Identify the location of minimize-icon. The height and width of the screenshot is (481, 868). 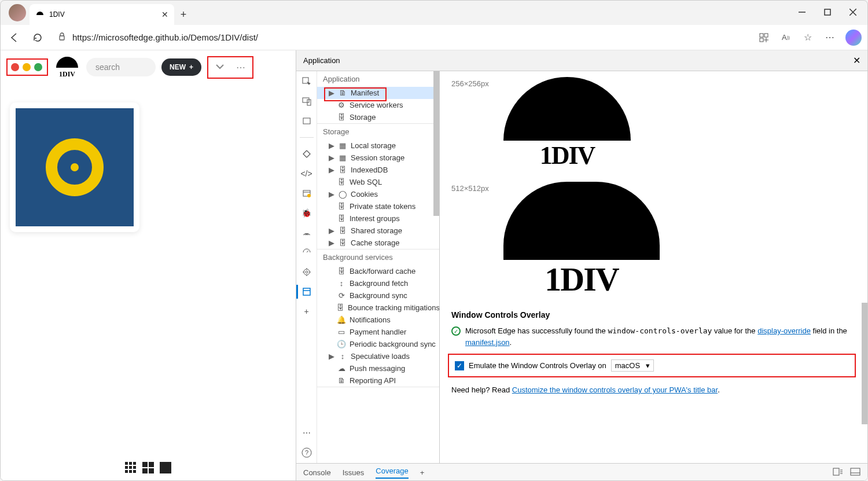
(802, 12).